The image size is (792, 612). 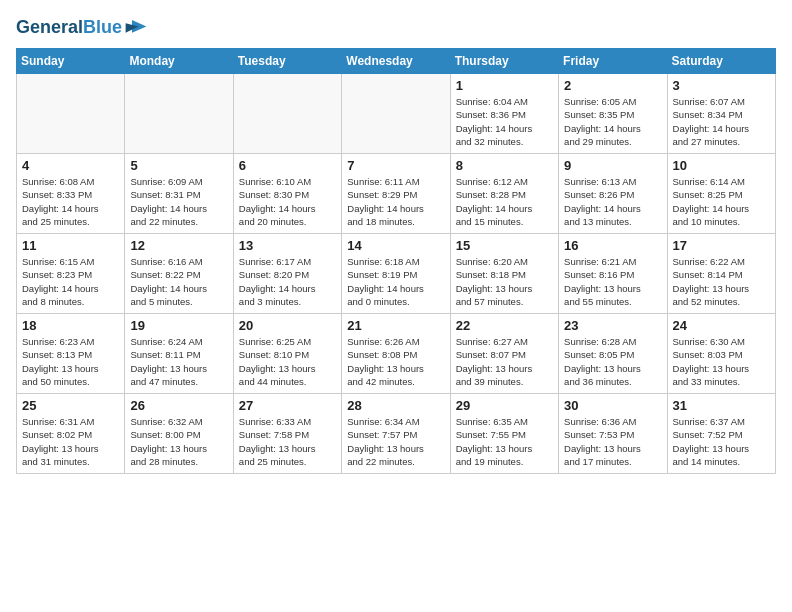 What do you see at coordinates (287, 434) in the screenshot?
I see `calendar-cell: 27Sunrise: 6:33 AM Sunset: 7:58 PM Dayli…` at bounding box center [287, 434].